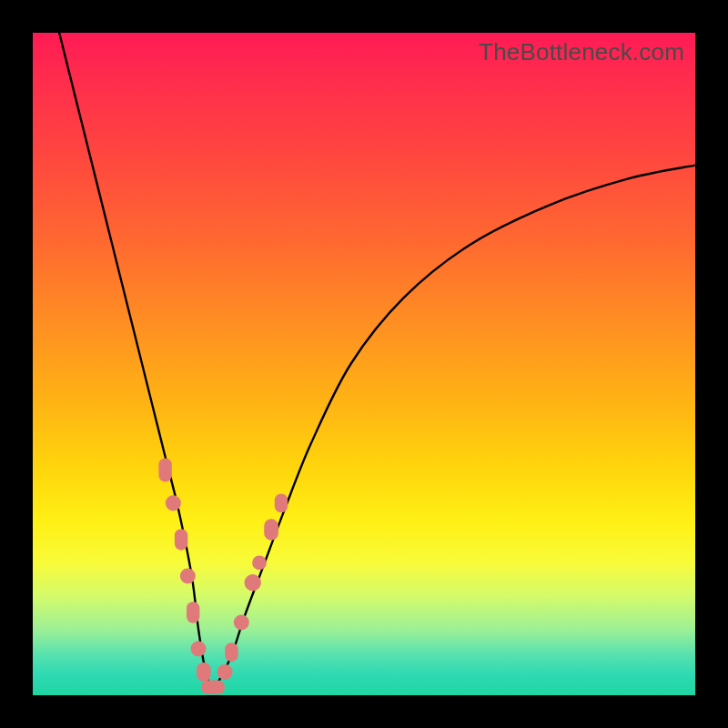  I want to click on watermark-text: TheBottleneck.com, so click(581, 53).